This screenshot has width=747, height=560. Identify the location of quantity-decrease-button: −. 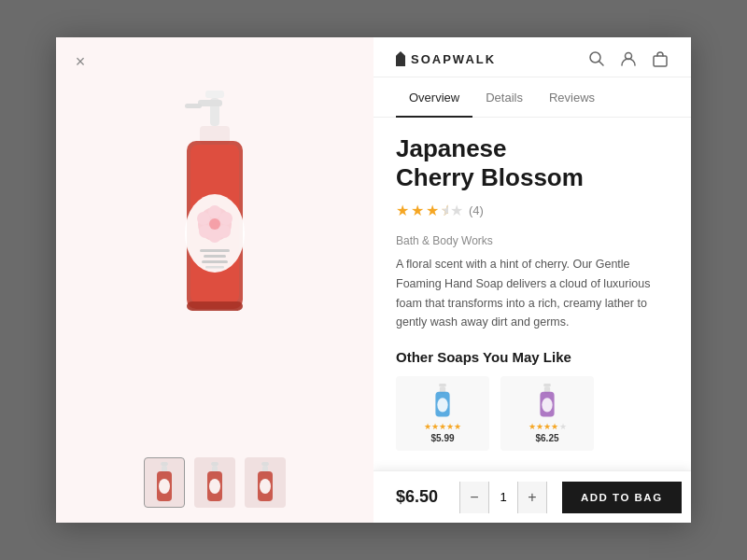
(474, 497).